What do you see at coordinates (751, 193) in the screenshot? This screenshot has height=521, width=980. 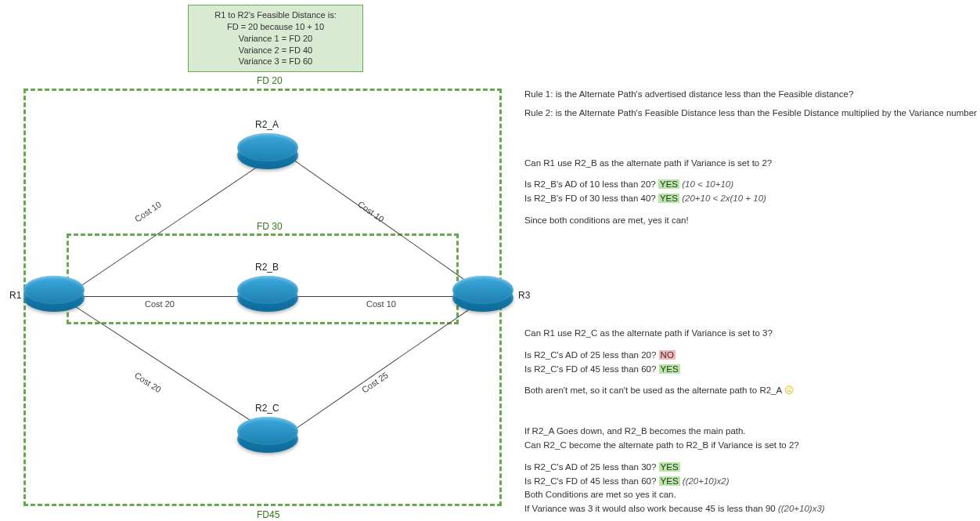 I see `question-1: Can R1 use R2_B as the alternate path if…` at bounding box center [751, 193].